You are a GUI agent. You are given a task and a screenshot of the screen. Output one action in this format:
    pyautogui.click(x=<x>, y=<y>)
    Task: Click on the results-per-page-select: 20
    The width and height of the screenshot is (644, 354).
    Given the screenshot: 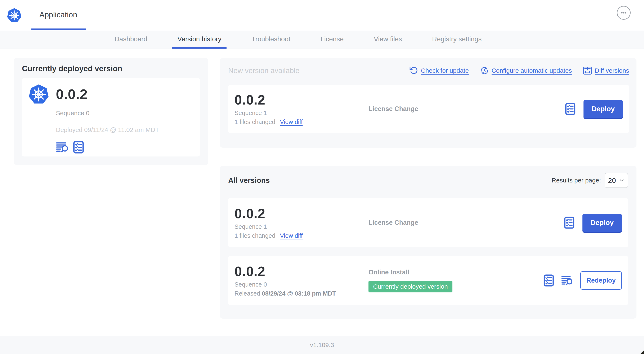 What is the action you would take?
    pyautogui.click(x=616, y=180)
    